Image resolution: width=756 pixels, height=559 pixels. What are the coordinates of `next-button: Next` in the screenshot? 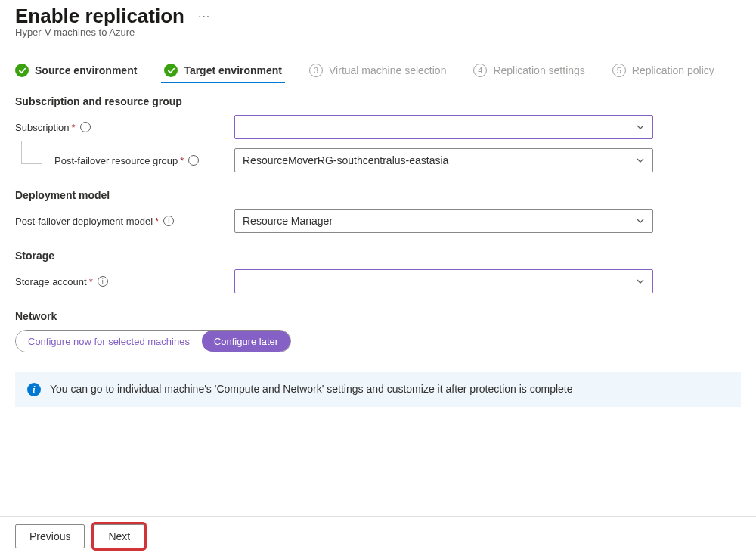 It's located at (119, 536).